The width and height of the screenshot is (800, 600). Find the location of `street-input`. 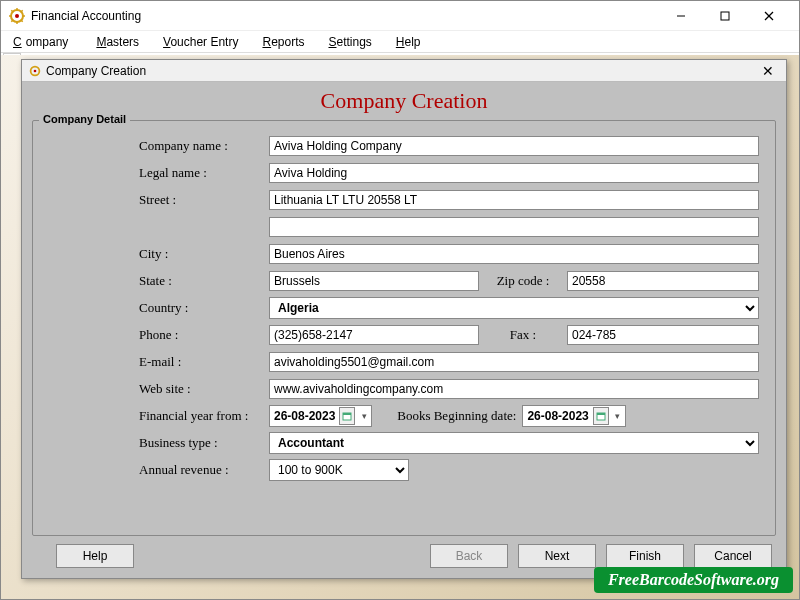

street-input is located at coordinates (514, 200).